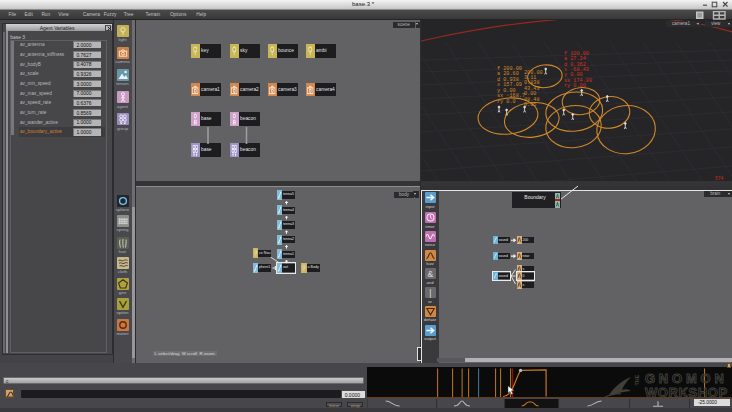 The width and height of the screenshot is (732, 412). What do you see at coordinates (638, 380) in the screenshot?
I see `svg-text: THE` at bounding box center [638, 380].